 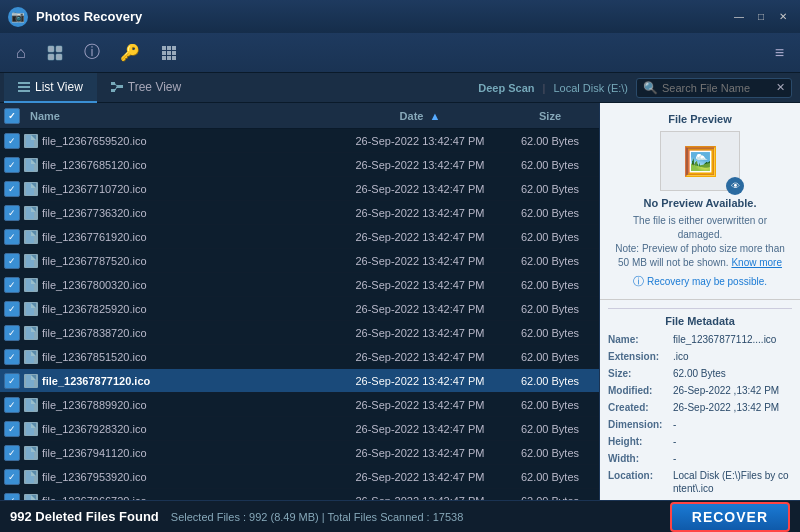 I want to click on table-row: ✓file_12367787520.ico26-Sep-2022 13:42:4…, so click(x=300, y=261).